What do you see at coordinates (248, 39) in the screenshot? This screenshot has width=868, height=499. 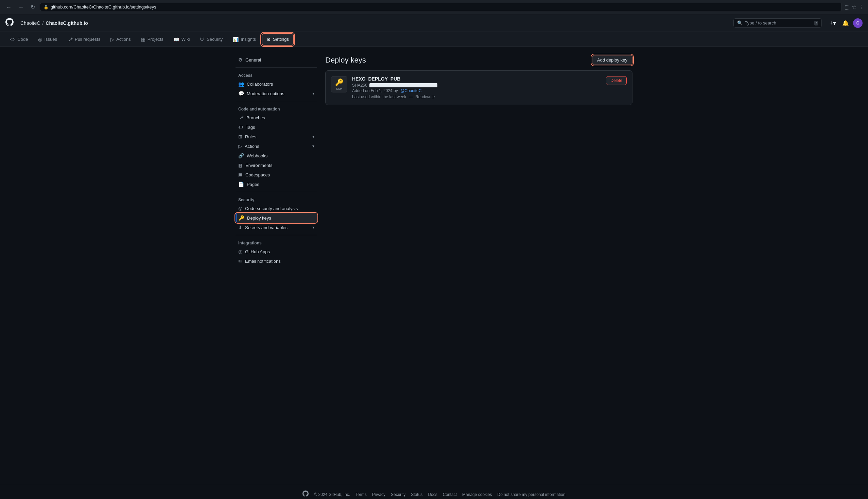 I see `tab-insights-label: Insights` at bounding box center [248, 39].